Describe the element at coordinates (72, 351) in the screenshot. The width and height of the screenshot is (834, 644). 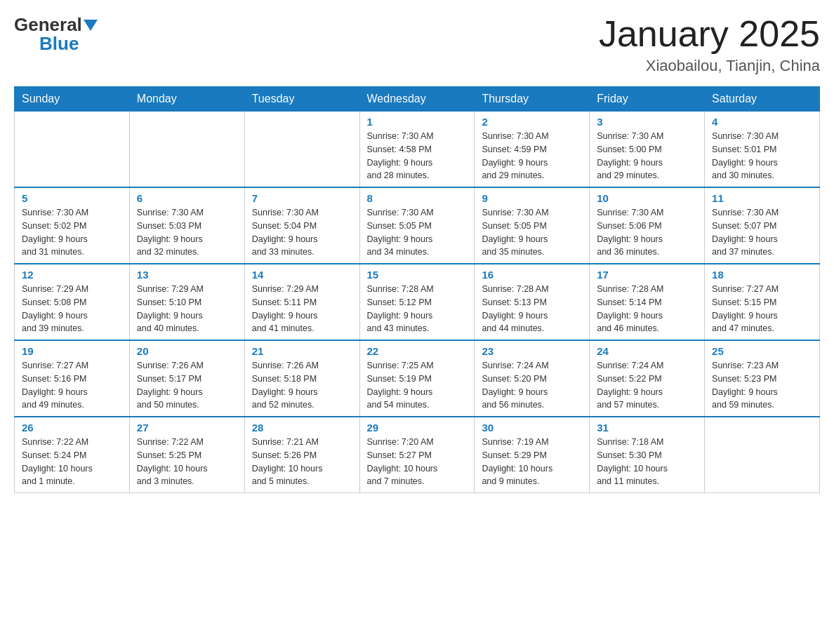
I see `day-number: 19` at that location.